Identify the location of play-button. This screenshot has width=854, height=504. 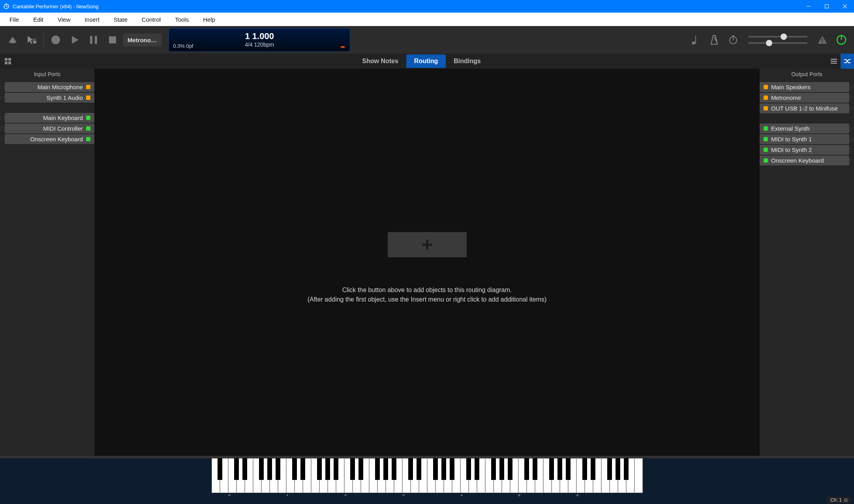
(75, 40).